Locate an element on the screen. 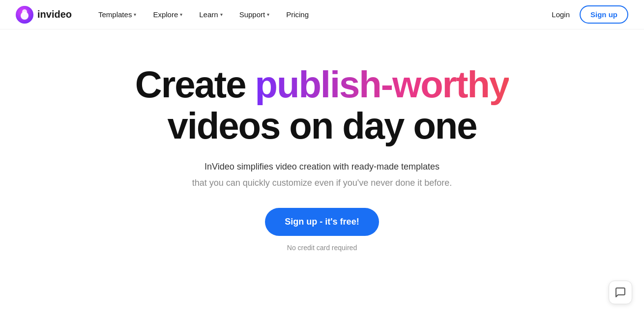 This screenshot has width=644, height=316. chat-bubble-button is located at coordinates (620, 292).